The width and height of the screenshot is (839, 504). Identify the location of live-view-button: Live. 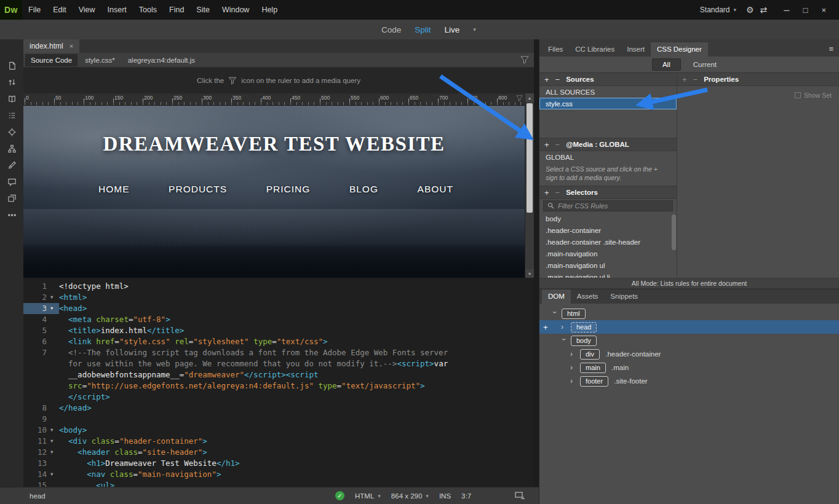
(453, 30).